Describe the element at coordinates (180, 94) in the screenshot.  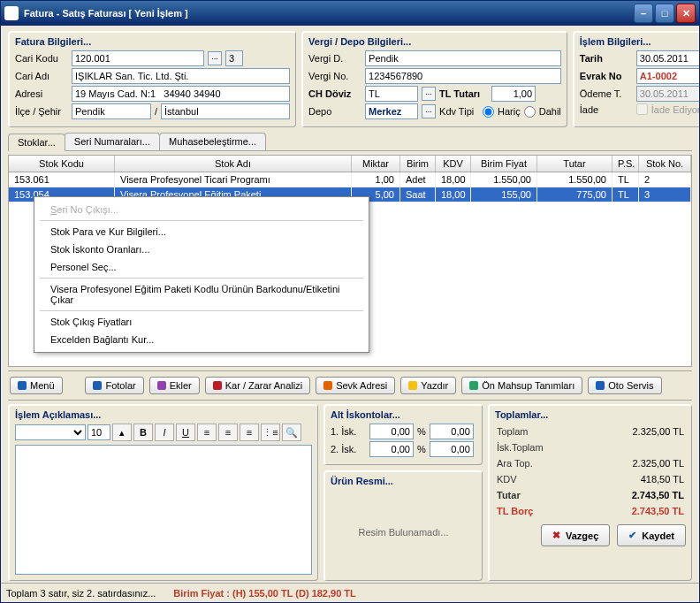
I see `adresi-input` at that location.